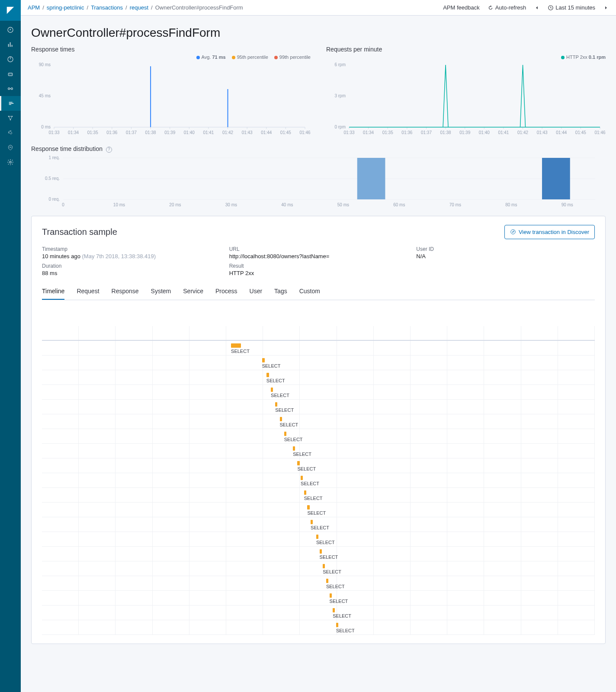  I want to click on svg-text: 6 rpm, so click(340, 65).